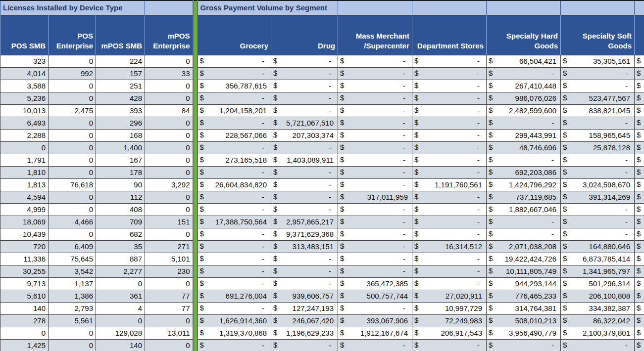  Describe the element at coordinates (25, 123) in the screenshot. I see `license-count-cell: 6,493` at that location.